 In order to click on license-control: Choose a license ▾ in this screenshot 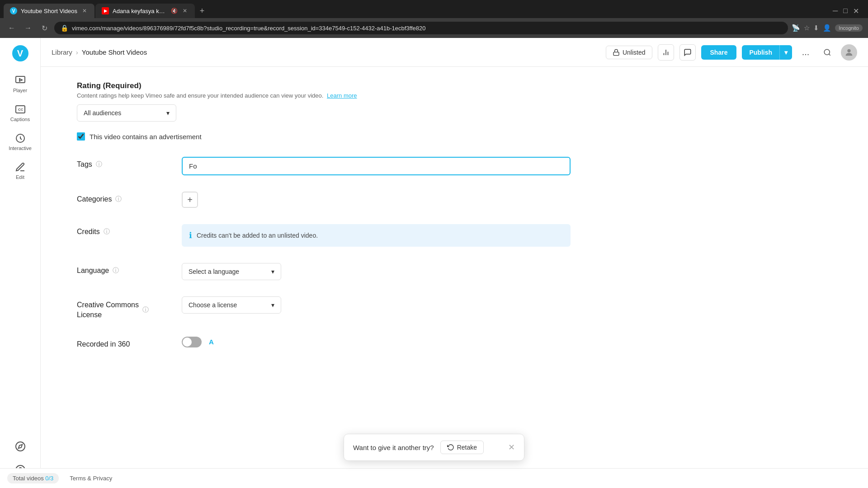, I will do `click(376, 305)`.